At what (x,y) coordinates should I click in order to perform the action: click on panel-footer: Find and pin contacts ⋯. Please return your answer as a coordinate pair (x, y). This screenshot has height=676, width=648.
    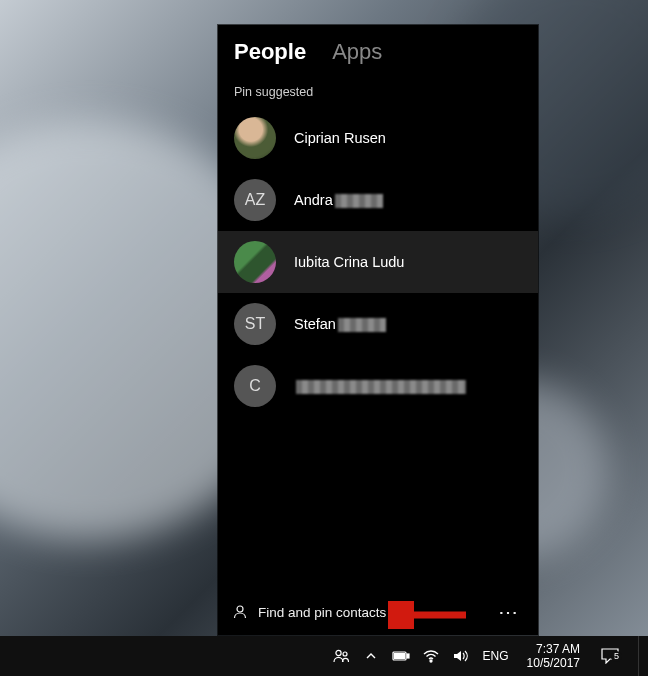
    Looking at the image, I should click on (378, 612).